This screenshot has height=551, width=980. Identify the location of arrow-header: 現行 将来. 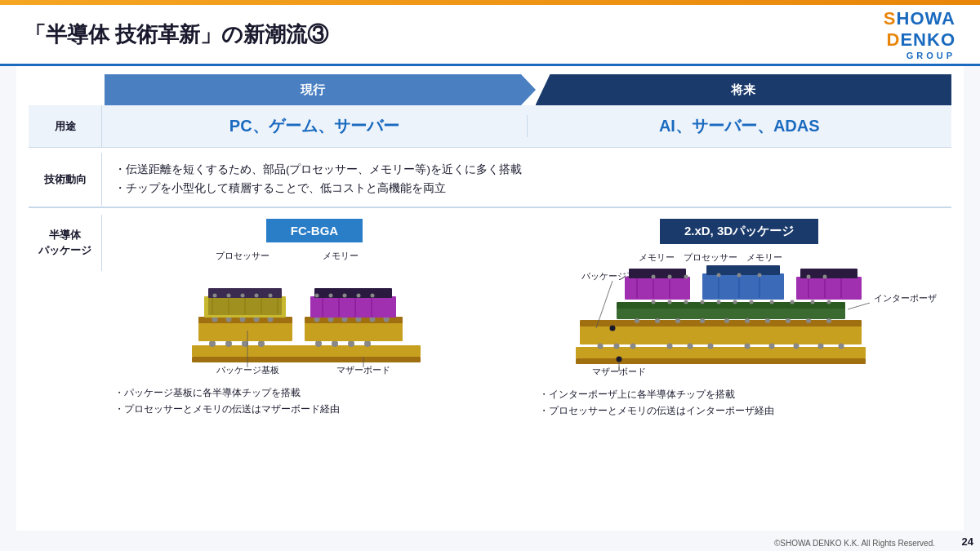
(490, 90).